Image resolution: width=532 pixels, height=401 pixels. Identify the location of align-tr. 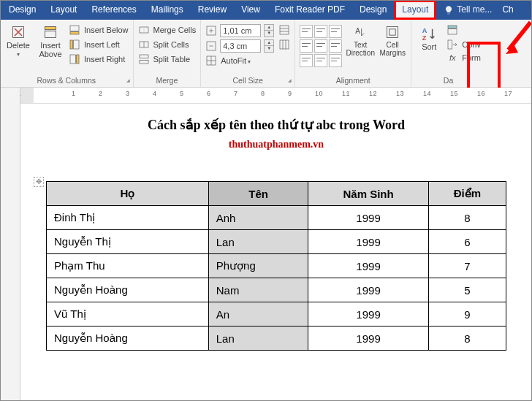
(335, 31).